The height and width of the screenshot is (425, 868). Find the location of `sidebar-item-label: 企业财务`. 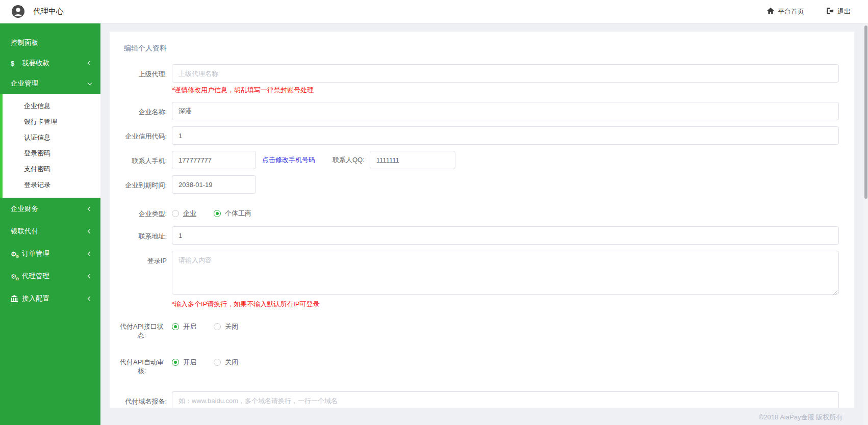

sidebar-item-label: 企业财务 is located at coordinates (24, 209).